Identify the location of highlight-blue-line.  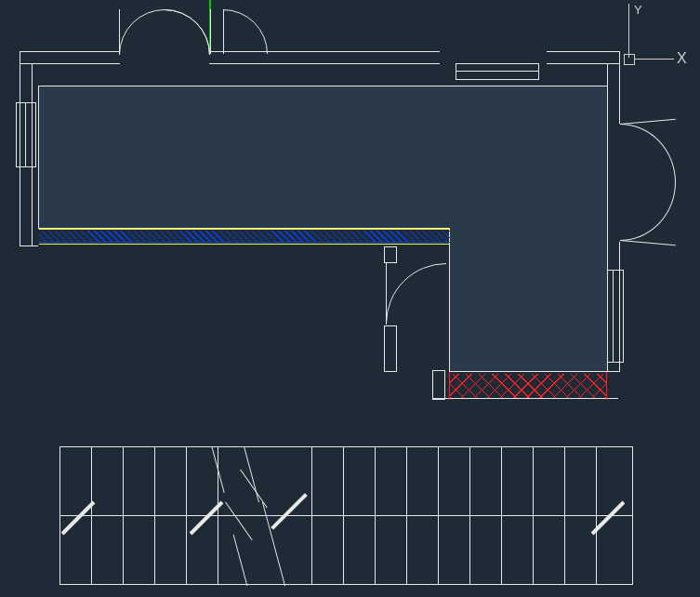
(244, 242).